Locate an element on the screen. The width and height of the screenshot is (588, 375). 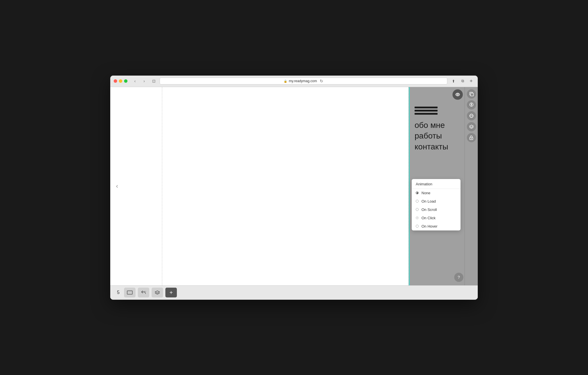
animation-option-none: None is located at coordinates (436, 193).